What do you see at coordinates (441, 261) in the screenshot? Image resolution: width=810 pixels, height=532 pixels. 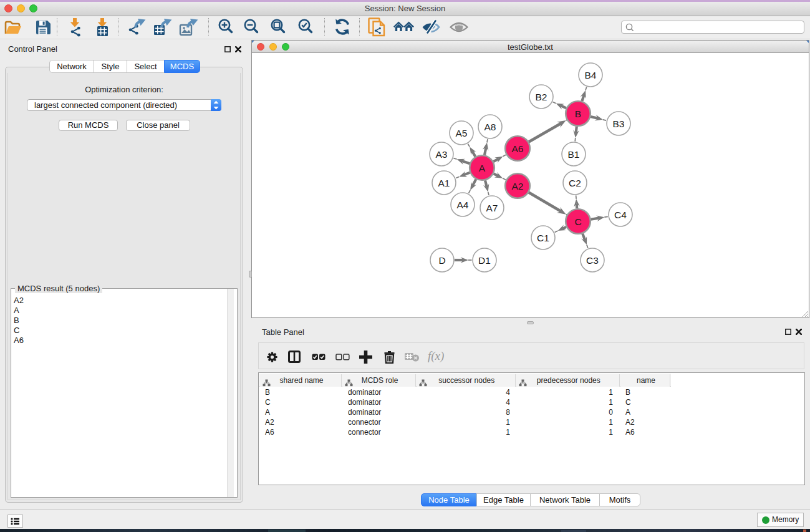 I see `svg-text: D` at bounding box center [441, 261].